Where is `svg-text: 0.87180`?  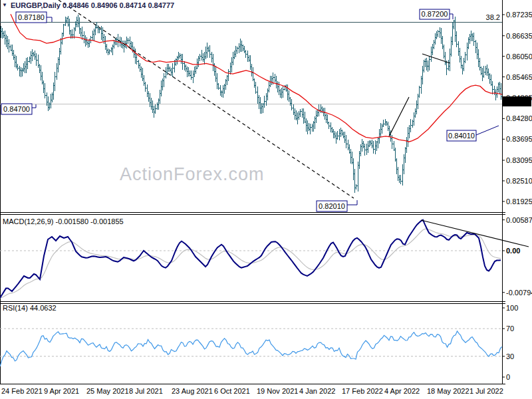 svg-text: 0.87180 is located at coordinates (31, 17).